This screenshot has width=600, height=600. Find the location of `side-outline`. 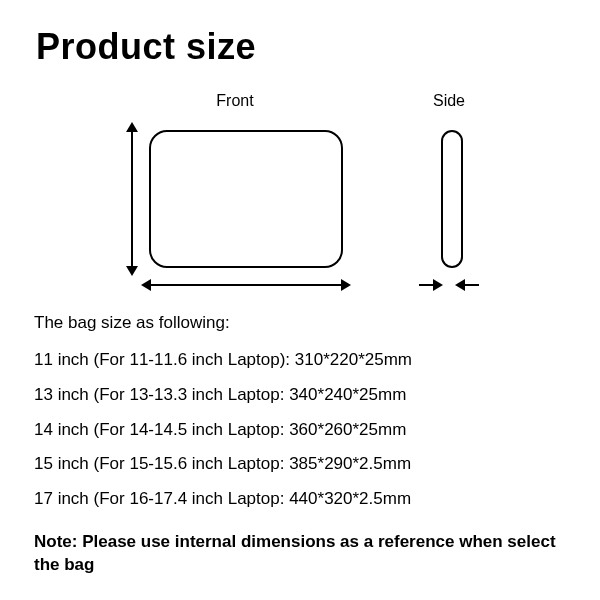

side-outline is located at coordinates (452, 199).